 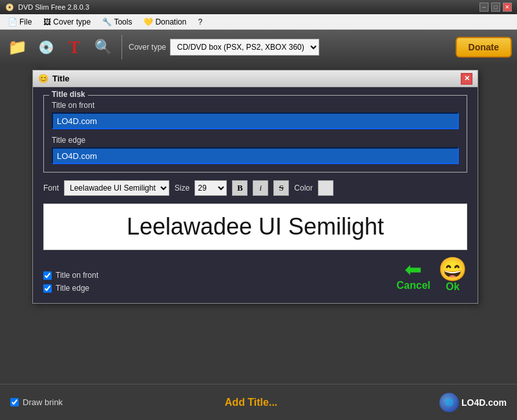 What do you see at coordinates (103, 47) in the screenshot?
I see `search-icon: 🔍` at bounding box center [103, 47].